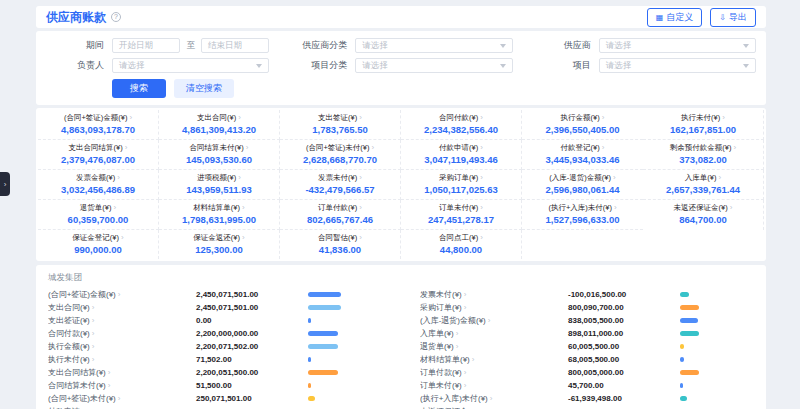 The width and height of the screenshot is (800, 409). Describe the element at coordinates (703, 178) in the screenshot. I see `metric-label: 入库单(¥)›` at that location.